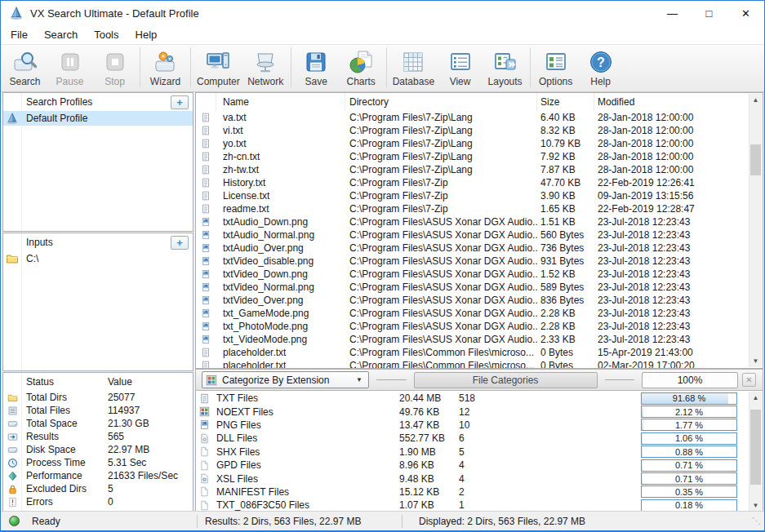  I want to click on file-modified: 22-Feb-2019 12:26:41, so click(671, 183).